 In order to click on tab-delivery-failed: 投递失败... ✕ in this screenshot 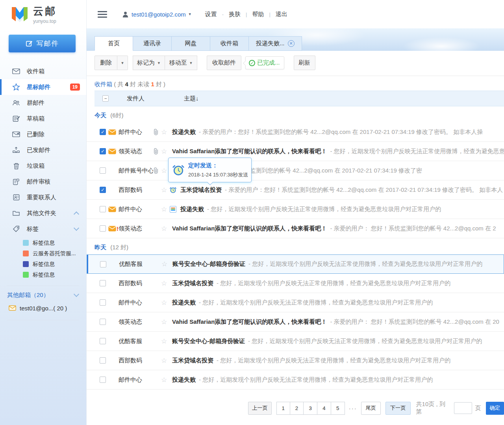, I will do `click(276, 43)`.